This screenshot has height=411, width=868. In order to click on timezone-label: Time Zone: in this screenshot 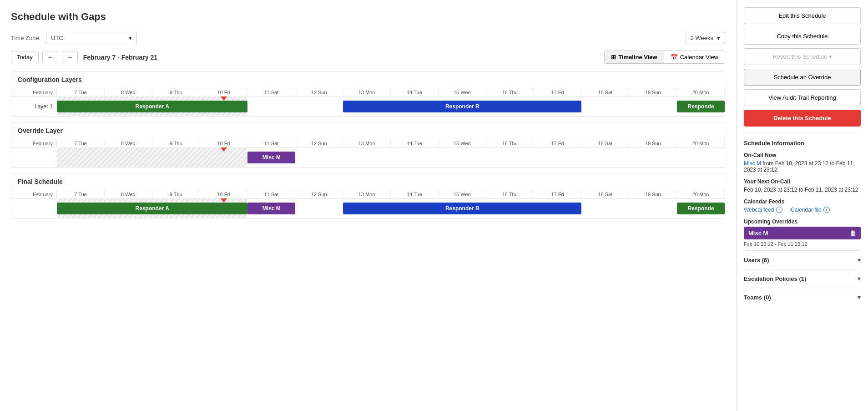, I will do `click(25, 38)`.